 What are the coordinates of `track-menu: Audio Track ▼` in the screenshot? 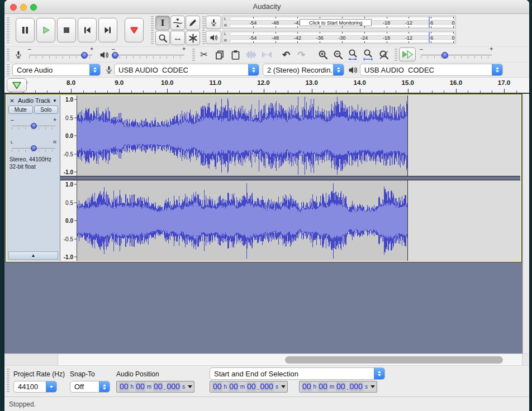 It's located at (37, 101).